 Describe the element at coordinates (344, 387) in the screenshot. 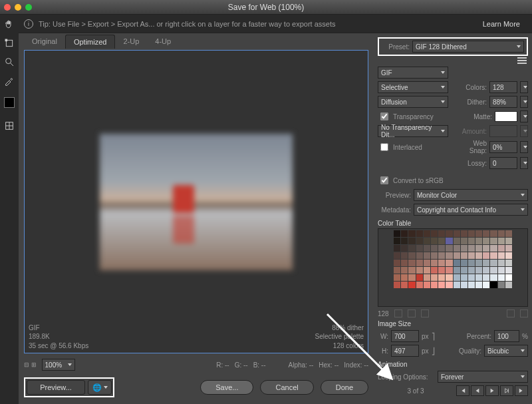

I see `done-button: Done` at that location.